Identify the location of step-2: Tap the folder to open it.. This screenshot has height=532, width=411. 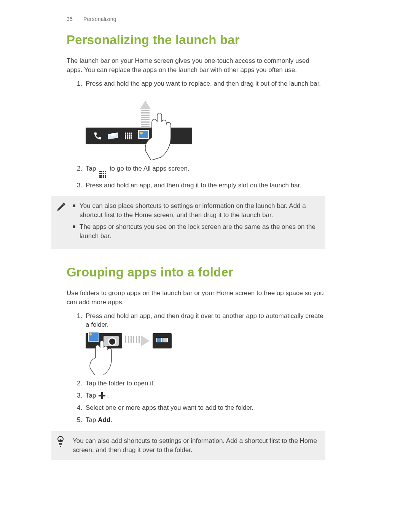
(205, 383).